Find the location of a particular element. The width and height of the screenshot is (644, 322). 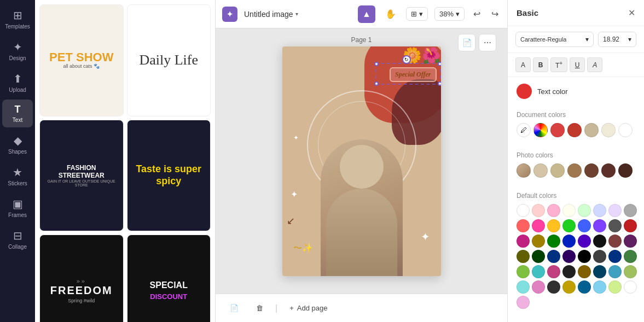

add-page-button: + Add page is located at coordinates (309, 308).